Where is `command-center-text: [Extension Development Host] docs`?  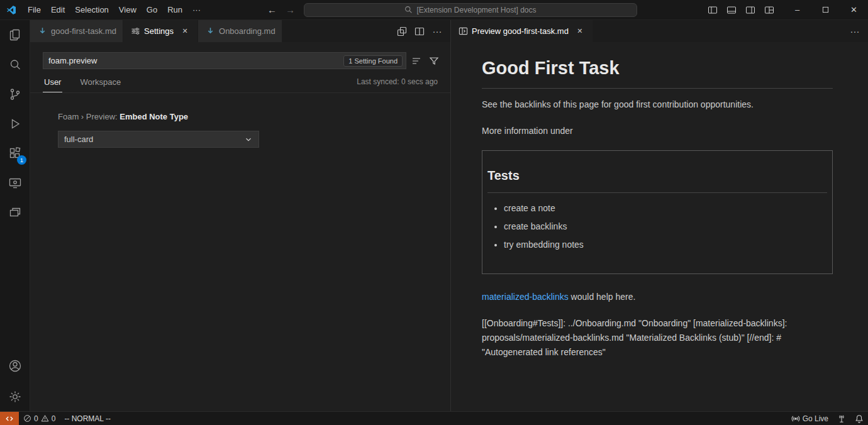
command-center-text: [Extension Development Host] docs is located at coordinates (476, 10).